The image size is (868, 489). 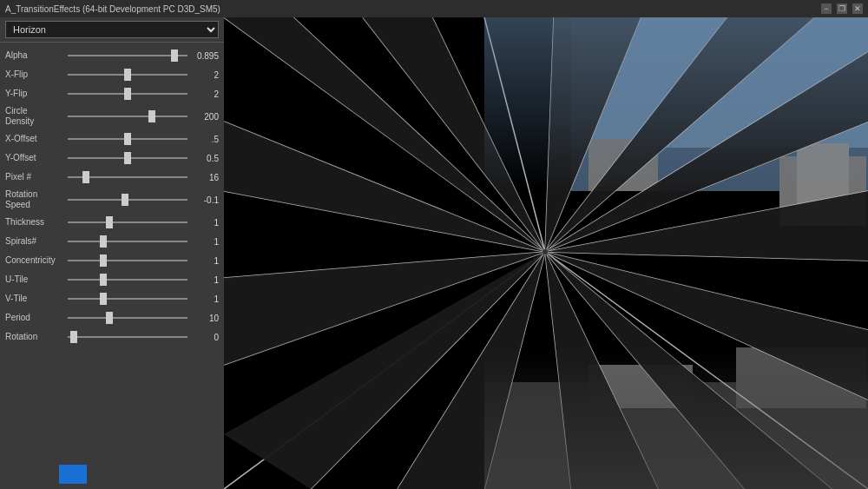 What do you see at coordinates (36, 261) in the screenshot?
I see `slider-label-concentricity: Concentricity` at bounding box center [36, 261].